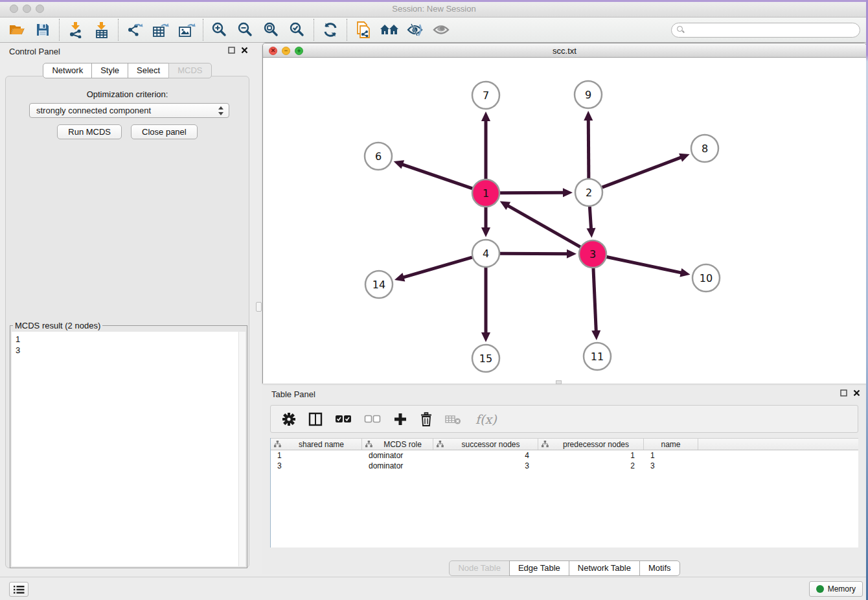 This screenshot has height=600, width=868. What do you see at coordinates (565, 51) in the screenshot?
I see `network-window-titlebar: ✕ − ＋ scc.txt` at bounding box center [565, 51].